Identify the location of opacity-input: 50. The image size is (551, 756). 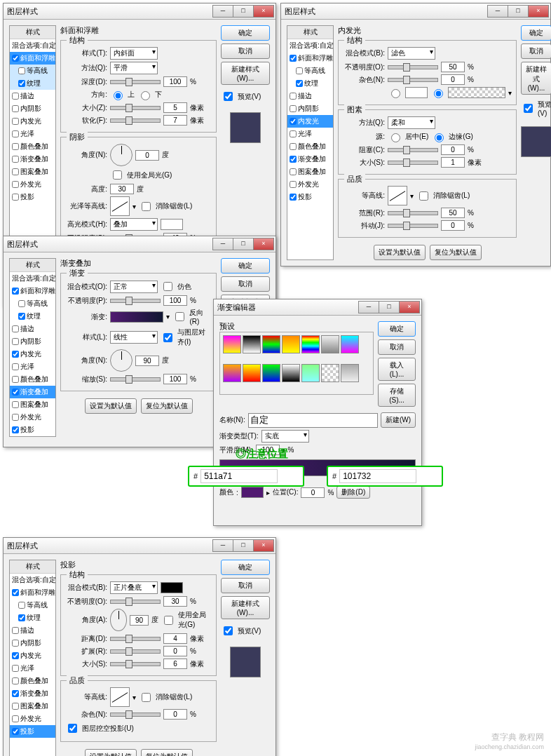
(453, 67).